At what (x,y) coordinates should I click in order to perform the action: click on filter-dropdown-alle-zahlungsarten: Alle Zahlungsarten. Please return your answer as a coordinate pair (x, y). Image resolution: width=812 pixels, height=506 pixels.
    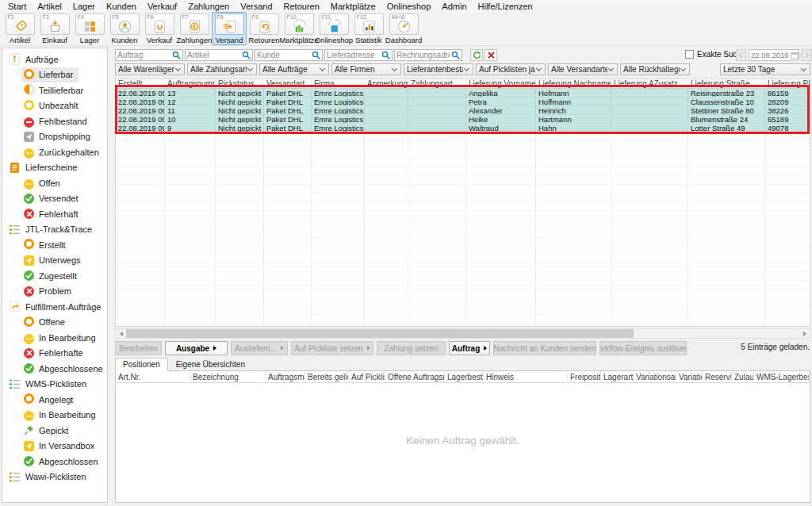
    Looking at the image, I should click on (222, 70).